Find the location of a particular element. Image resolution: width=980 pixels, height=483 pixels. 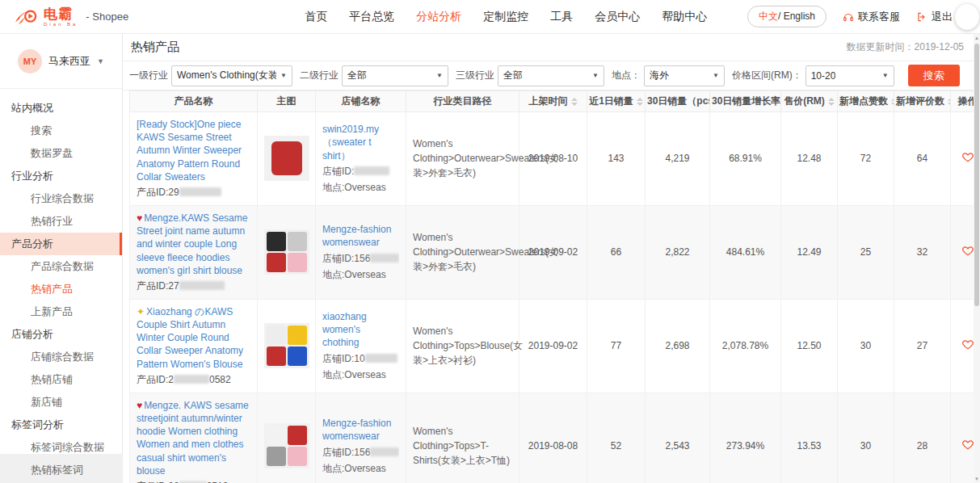

sidebar-item-5: 热销行业 is located at coordinates (61, 221).